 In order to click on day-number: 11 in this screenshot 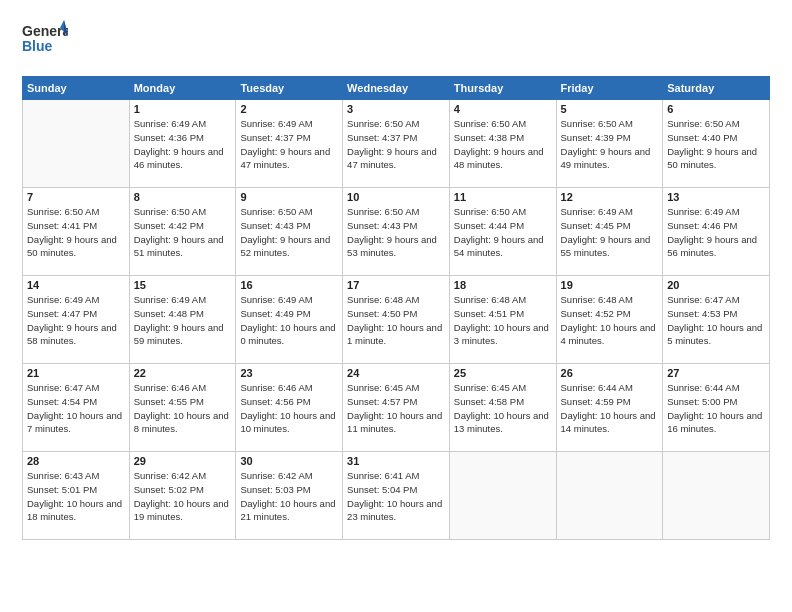, I will do `click(503, 197)`.